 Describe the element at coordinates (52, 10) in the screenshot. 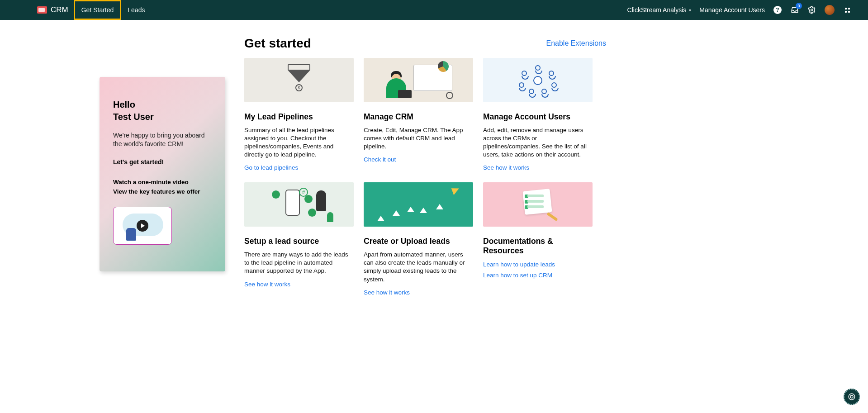

I see `brand: CRM` at that location.